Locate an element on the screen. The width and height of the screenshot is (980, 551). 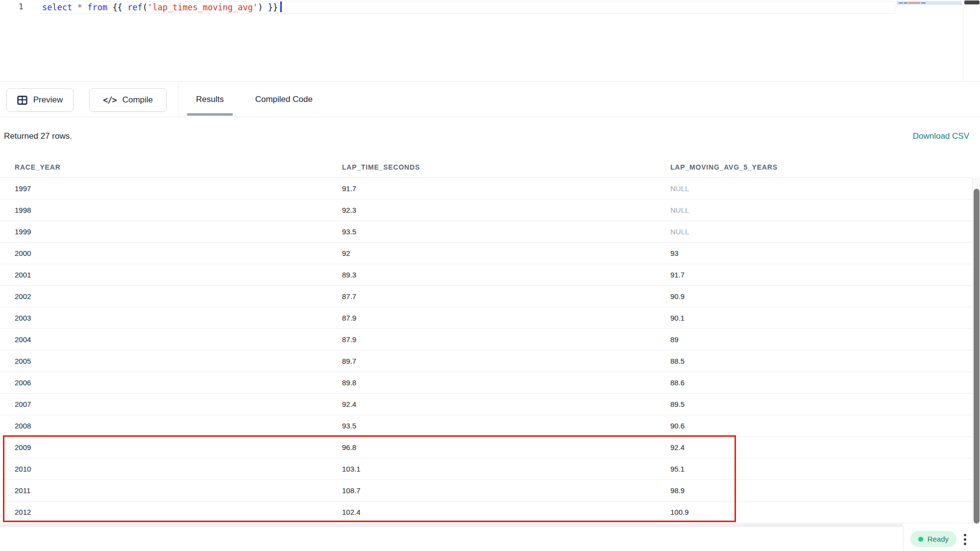
table-cell: 89.7 is located at coordinates (491, 361).